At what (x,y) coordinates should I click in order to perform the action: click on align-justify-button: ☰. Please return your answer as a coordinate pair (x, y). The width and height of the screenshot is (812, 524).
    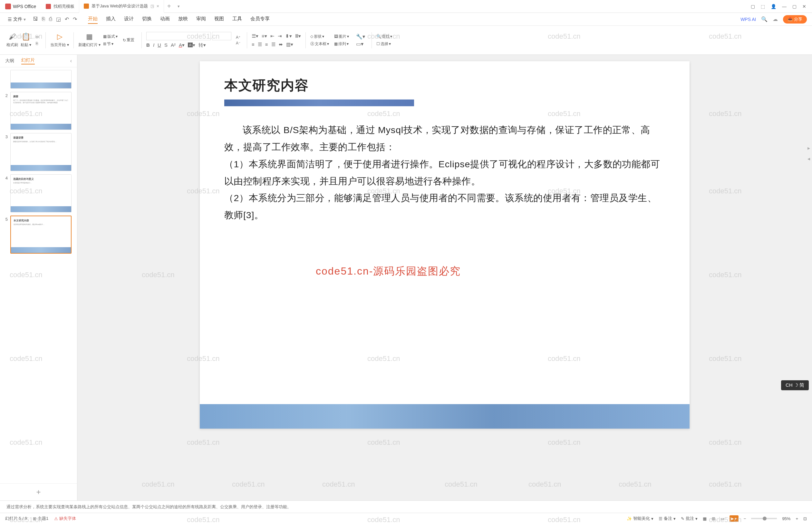
    Looking at the image, I should click on (274, 44).